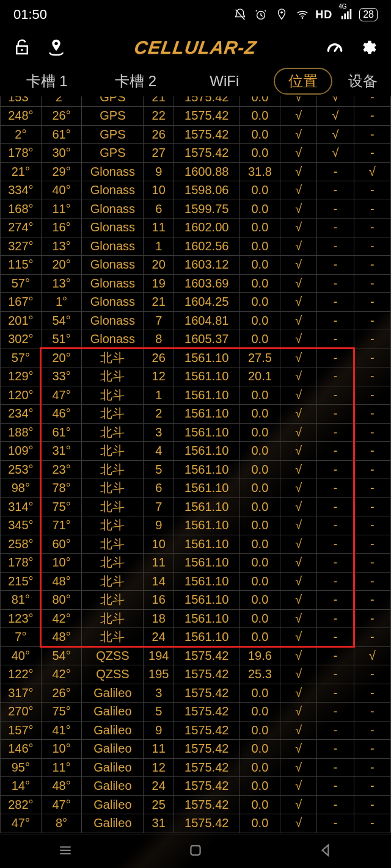 The width and height of the screenshot is (391, 868). Describe the element at coordinates (65, 852) in the screenshot. I see `recent-apps-button` at that location.